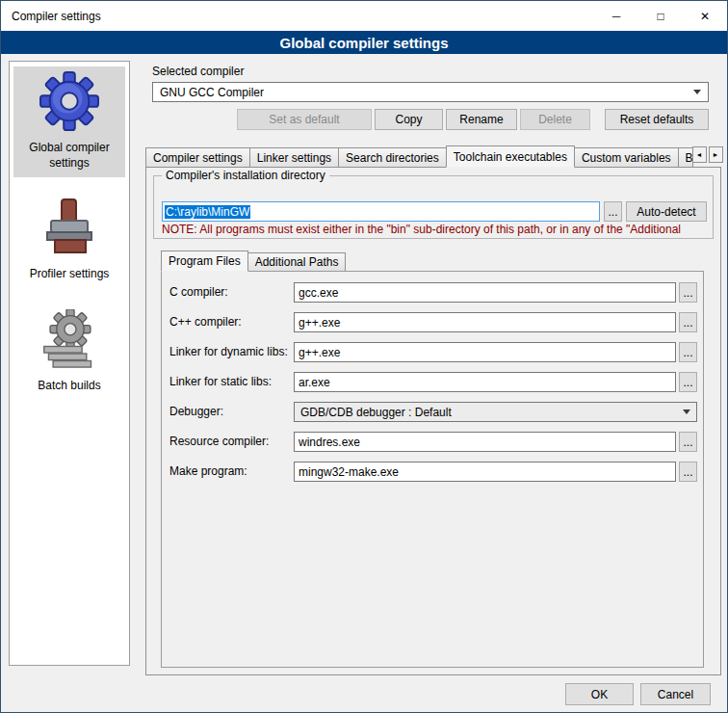 Image resolution: width=728 pixels, height=713 pixels. What do you see at coordinates (208, 471) in the screenshot?
I see `make-program-label: Make program:` at bounding box center [208, 471].